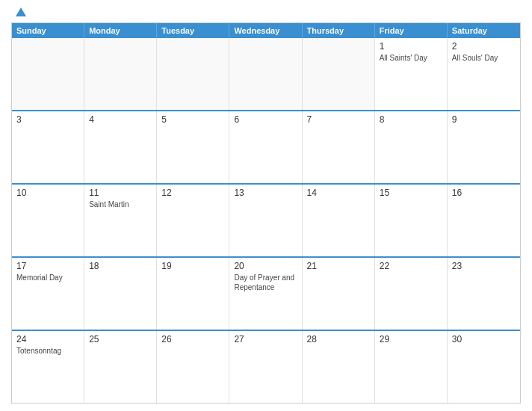 The image size is (532, 411). What do you see at coordinates (484, 46) in the screenshot?
I see `day-number: 2` at bounding box center [484, 46].